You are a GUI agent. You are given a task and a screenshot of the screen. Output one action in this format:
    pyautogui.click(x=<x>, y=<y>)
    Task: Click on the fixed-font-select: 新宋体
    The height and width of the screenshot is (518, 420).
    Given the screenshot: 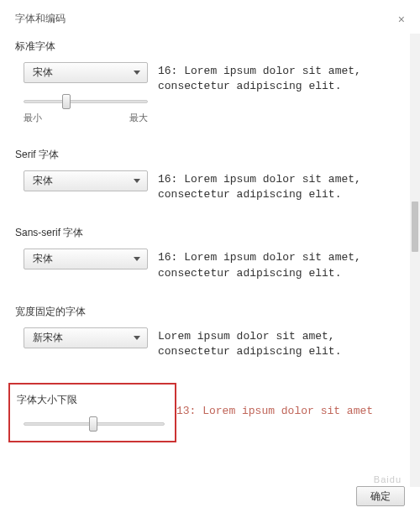 What is the action you would take?
    pyautogui.click(x=86, y=337)
    